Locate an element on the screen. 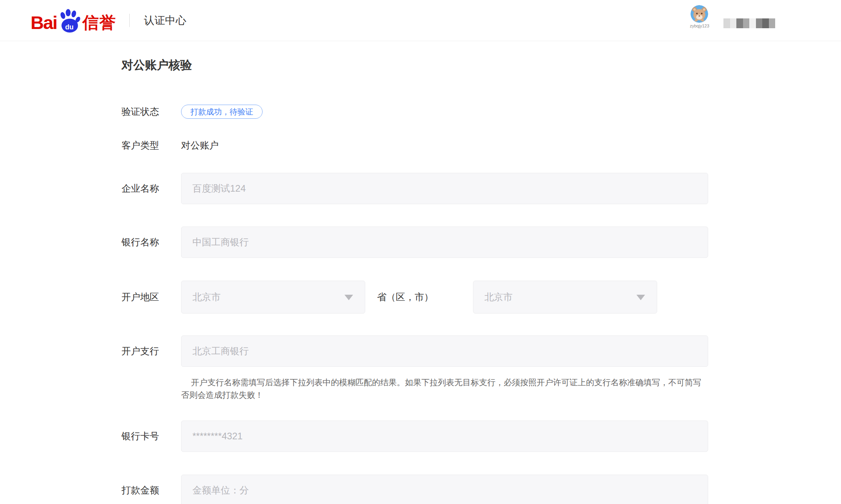  customer-type-value: 对公账户 is located at coordinates (200, 145).